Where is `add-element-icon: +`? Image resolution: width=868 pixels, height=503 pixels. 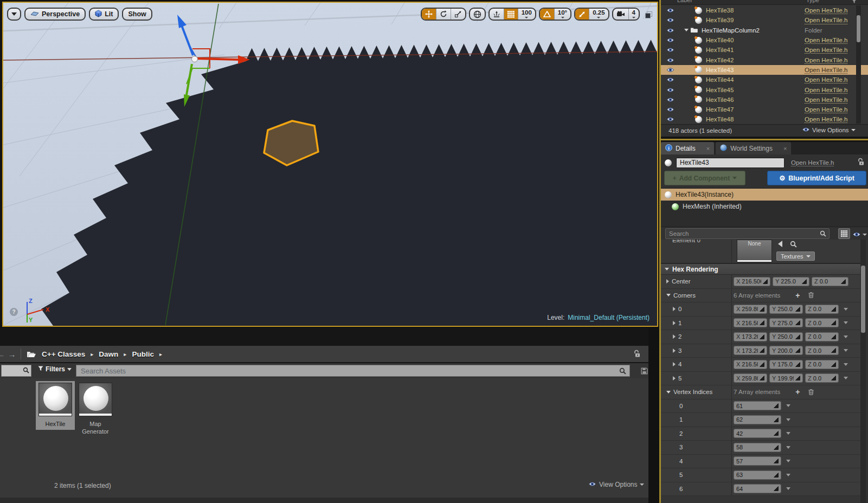
add-element-icon: + is located at coordinates (798, 295).